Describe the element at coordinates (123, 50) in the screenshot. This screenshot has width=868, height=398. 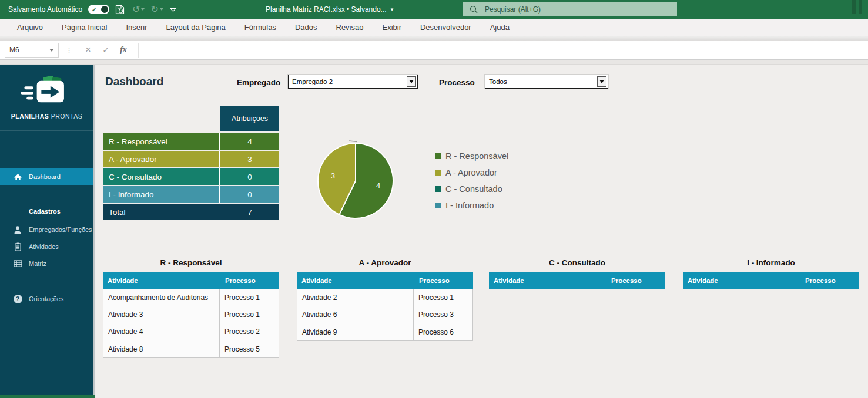
I see `insert-function-button: fx` at that location.